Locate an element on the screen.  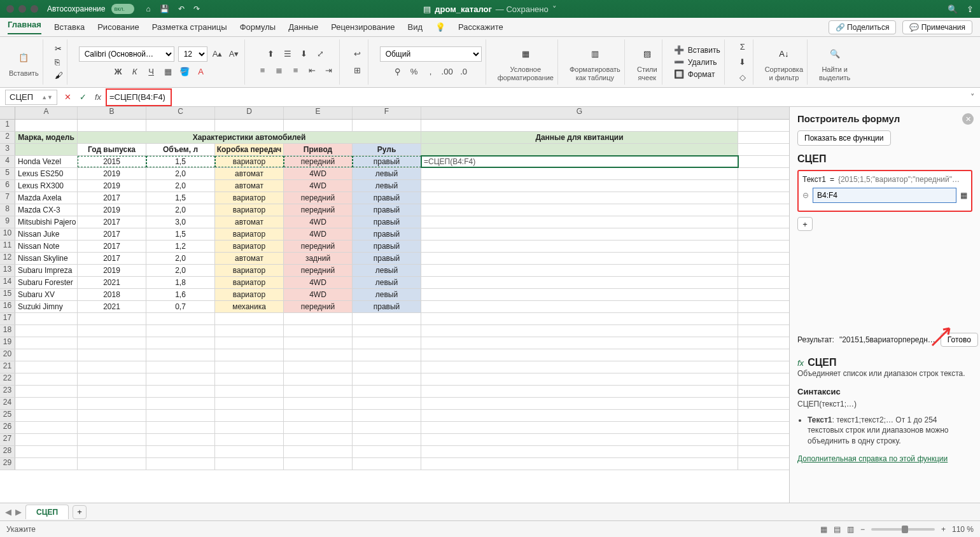
header-year: Год выпуска is located at coordinates (112, 150).